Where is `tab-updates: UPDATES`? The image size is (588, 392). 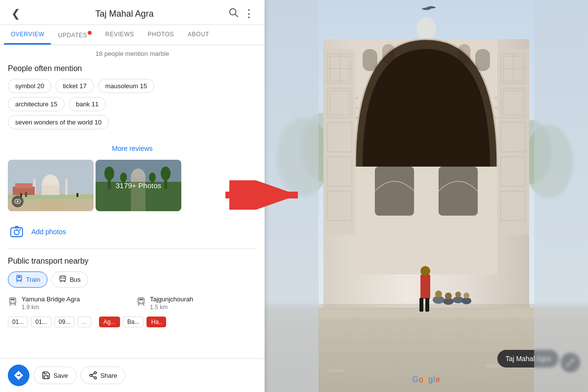
tab-updates: UPDATES is located at coordinates (74, 35).